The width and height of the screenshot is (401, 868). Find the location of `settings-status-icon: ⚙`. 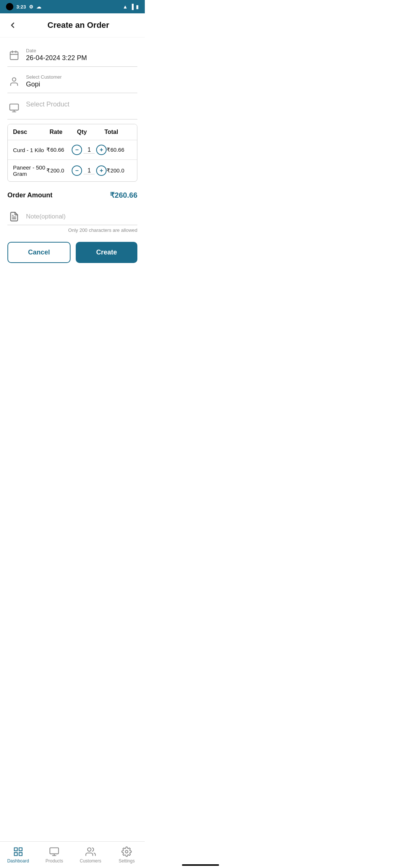

settings-status-icon: ⚙ is located at coordinates (31, 7).